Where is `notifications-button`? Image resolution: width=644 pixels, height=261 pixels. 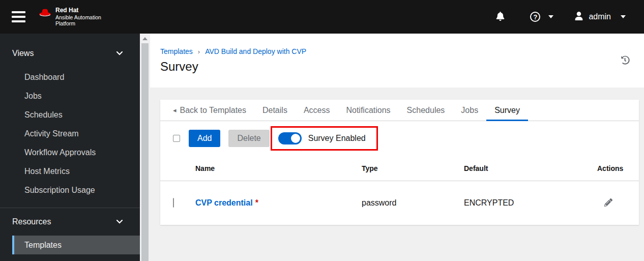
notifications-button is located at coordinates (501, 17).